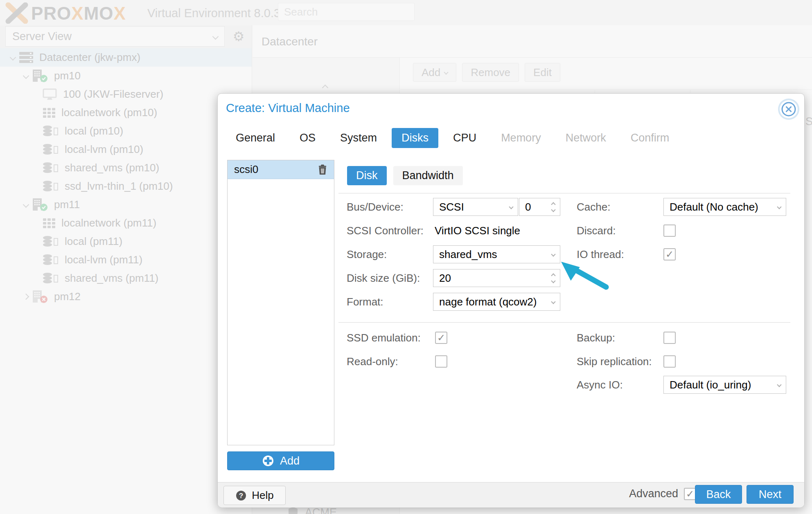  I want to click on skip-replication-checkbox: ✓, so click(670, 361).